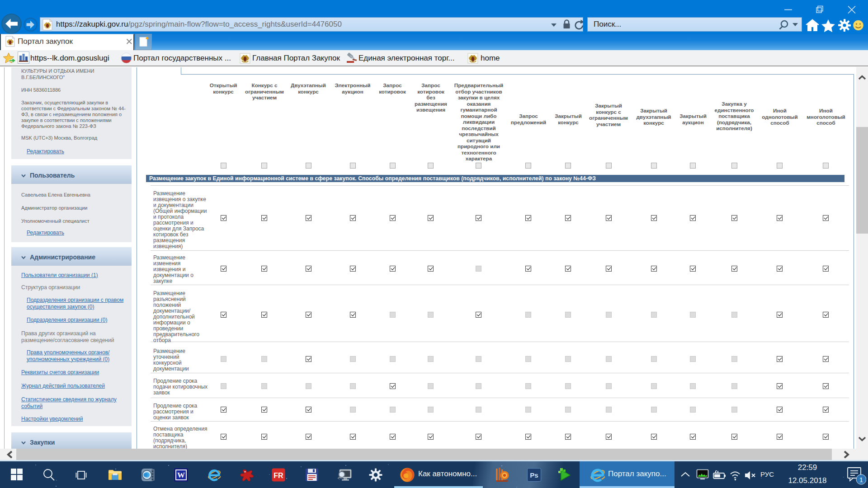 The width and height of the screenshot is (868, 488). What do you see at coordinates (278, 475) in the screenshot?
I see `svg-text: FR` at bounding box center [278, 475].